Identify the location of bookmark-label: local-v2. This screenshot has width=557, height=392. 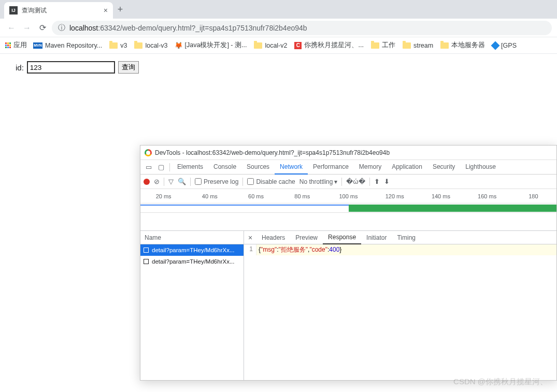
(276, 46).